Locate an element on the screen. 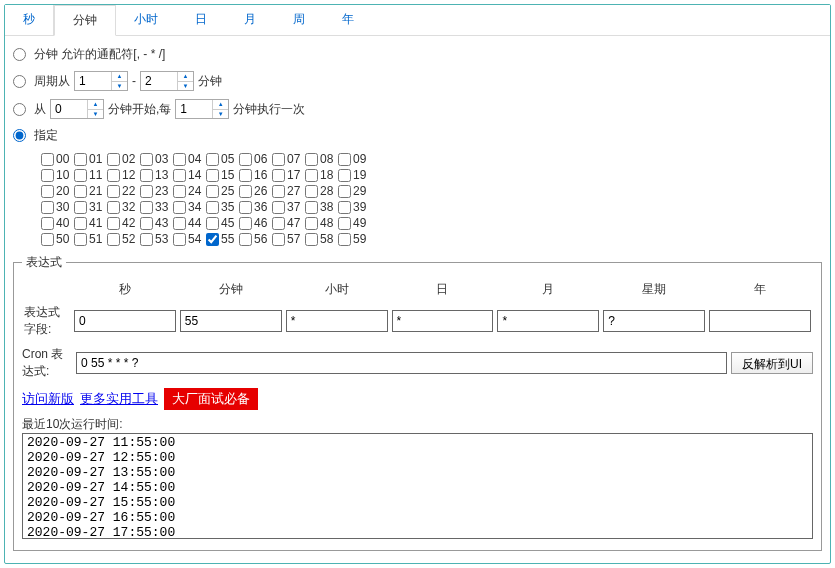 This screenshot has height=568, width=835. input-from is located at coordinates (69, 109).